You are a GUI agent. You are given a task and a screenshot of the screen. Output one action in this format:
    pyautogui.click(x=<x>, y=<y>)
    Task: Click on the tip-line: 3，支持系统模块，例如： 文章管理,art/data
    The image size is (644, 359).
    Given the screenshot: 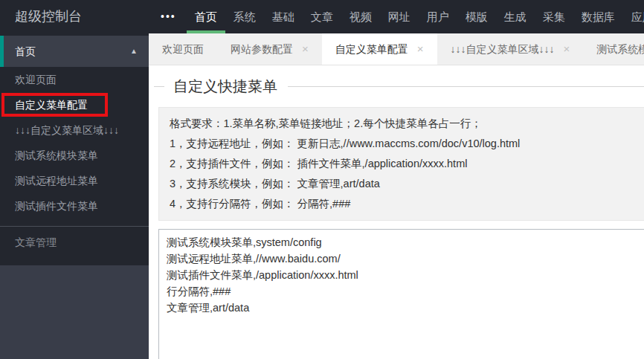 What is the action you would take?
    pyautogui.click(x=405, y=184)
    